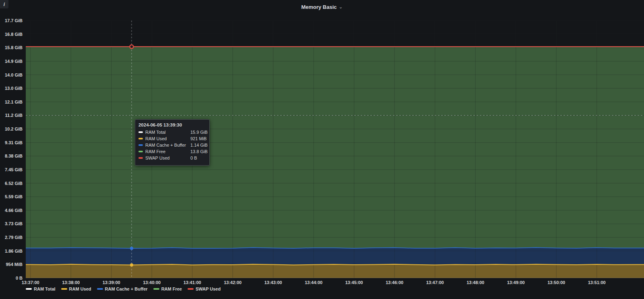  What do you see at coordinates (172, 132) in the screenshot?
I see `tooltip-row: RAM Total15.9 GiB` at bounding box center [172, 132].